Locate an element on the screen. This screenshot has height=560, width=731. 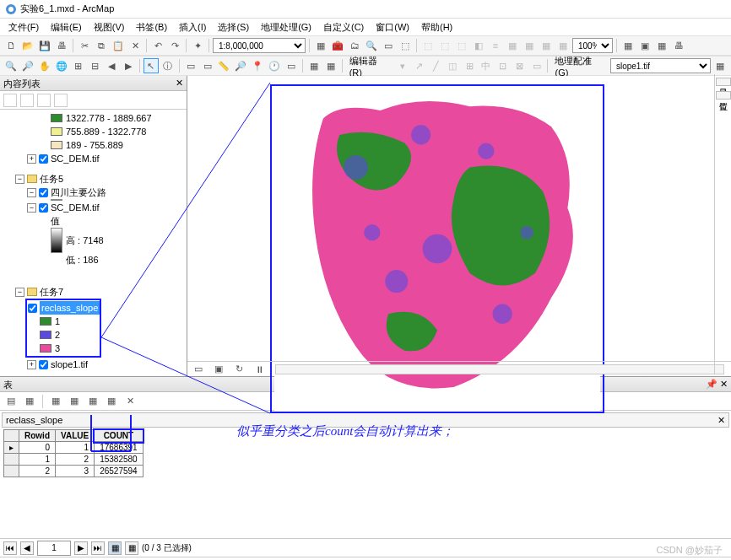
search-icon: 🔍 is located at coordinates (371, 46).